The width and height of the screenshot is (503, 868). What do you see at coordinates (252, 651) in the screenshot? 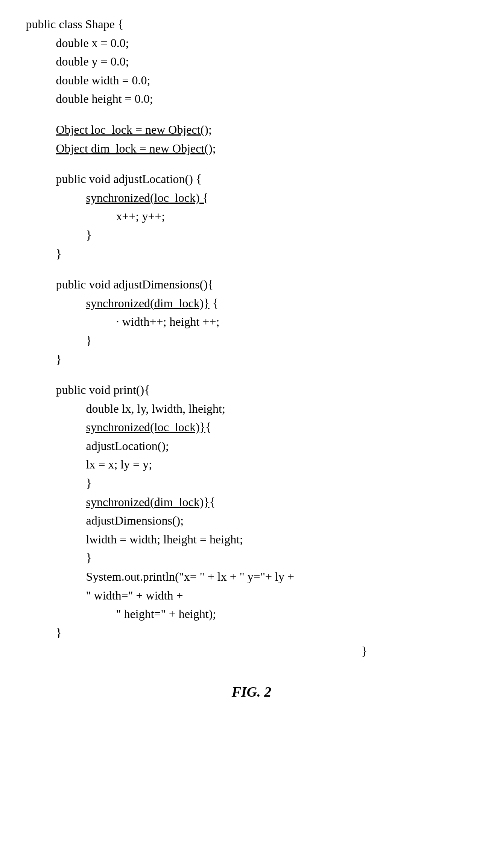
I see `code-line-36: }` at bounding box center [252, 651].